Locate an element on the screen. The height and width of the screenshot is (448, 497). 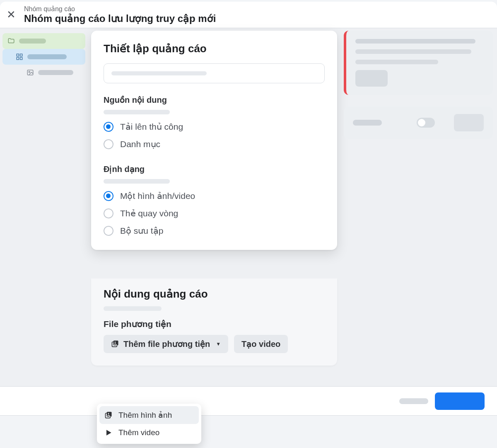
dropdown-item-add-video: Thêm video is located at coordinates (149, 433).